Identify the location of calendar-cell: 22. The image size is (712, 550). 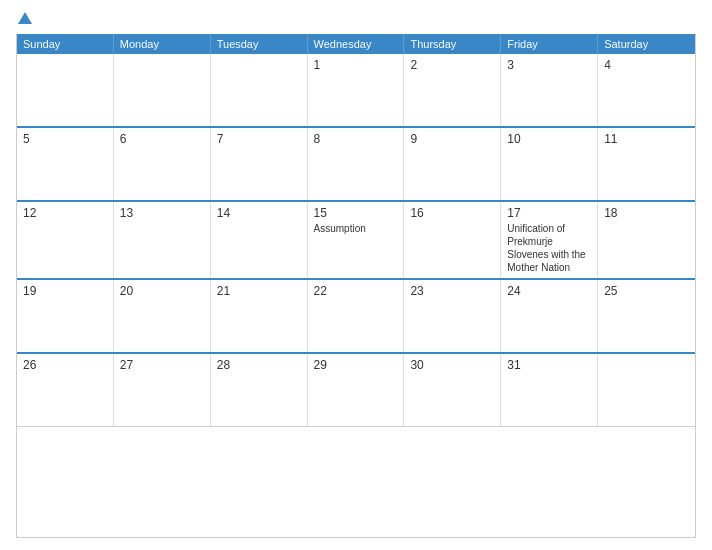
(356, 316).